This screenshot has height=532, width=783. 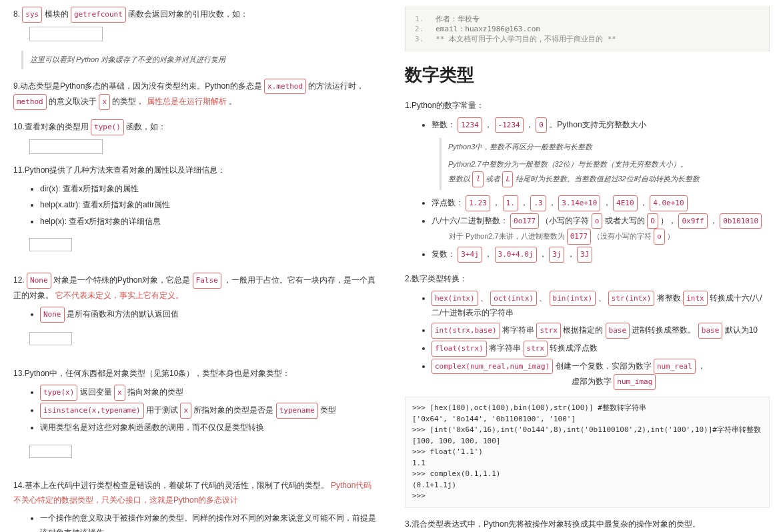 What do you see at coordinates (209, 393) in the screenshot?
I see `list-item: type(x) 返回变量 x 指向对象的类型` at bounding box center [209, 393].